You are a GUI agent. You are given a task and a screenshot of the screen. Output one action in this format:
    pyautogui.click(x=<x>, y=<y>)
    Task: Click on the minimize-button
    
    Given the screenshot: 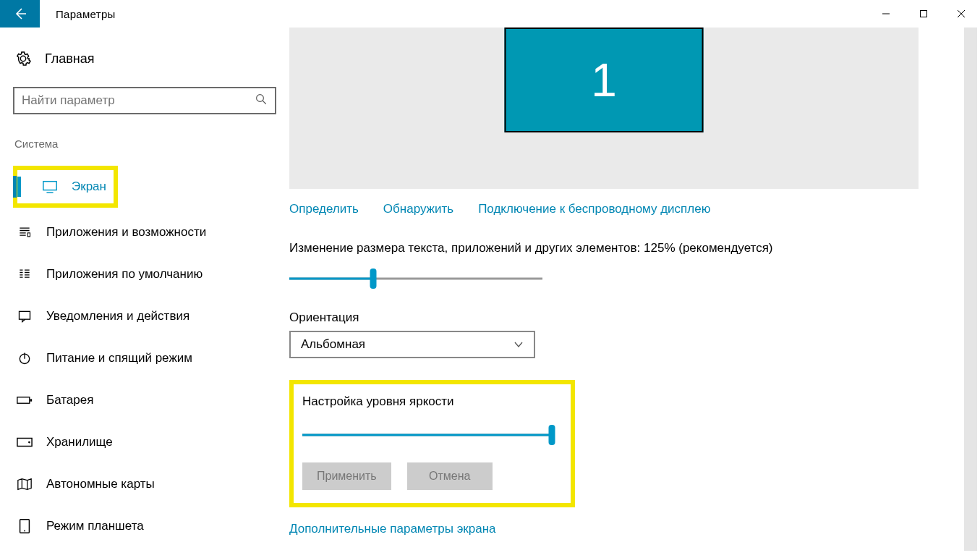 What is the action you would take?
    pyautogui.click(x=886, y=14)
    